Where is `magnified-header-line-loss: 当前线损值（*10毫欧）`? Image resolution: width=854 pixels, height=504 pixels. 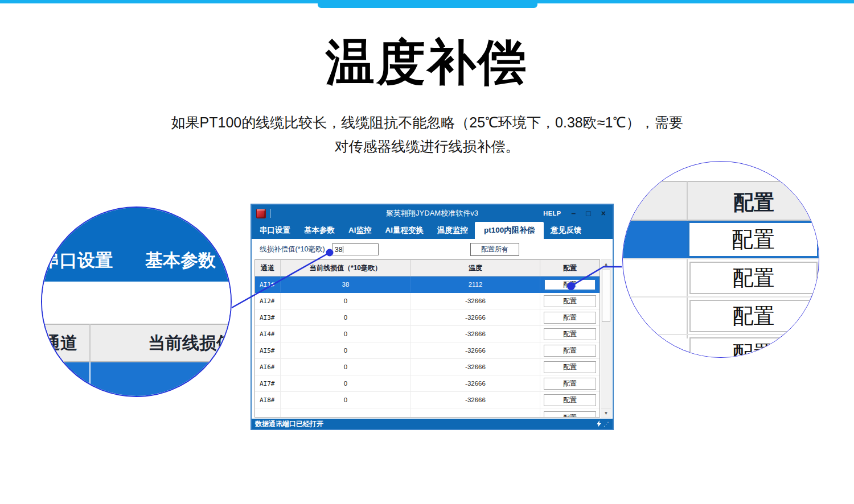 magnified-header-line-loss: 当前线损值（*10毫欧） is located at coordinates (190, 344).